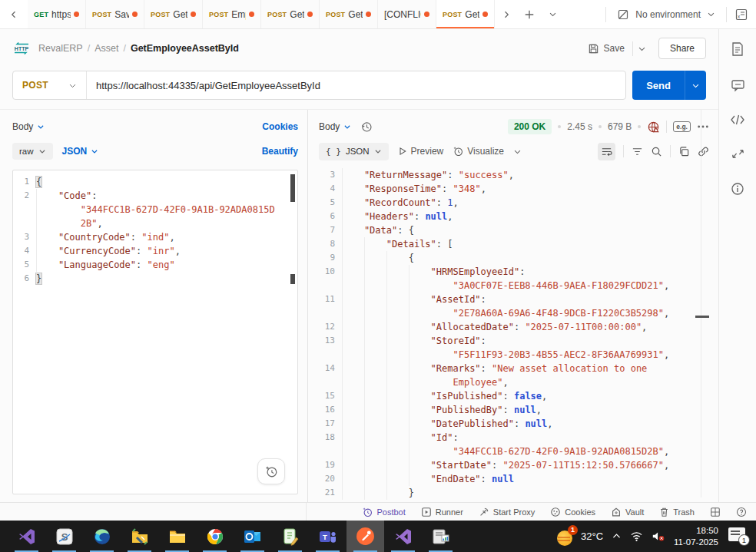  What do you see at coordinates (426, 512) in the screenshot?
I see `runner-icon` at bounding box center [426, 512].